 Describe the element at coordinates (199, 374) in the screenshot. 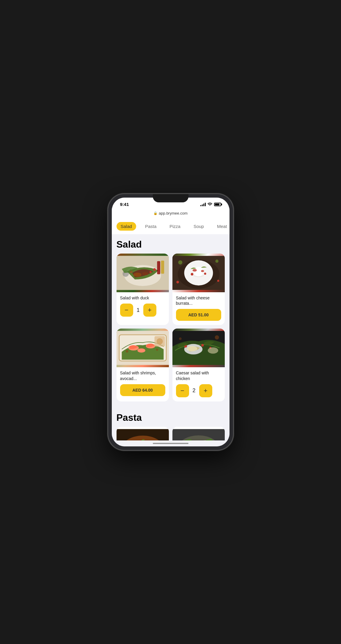

I see `food-info-caesar: Caesar salad with chicken` at that location.